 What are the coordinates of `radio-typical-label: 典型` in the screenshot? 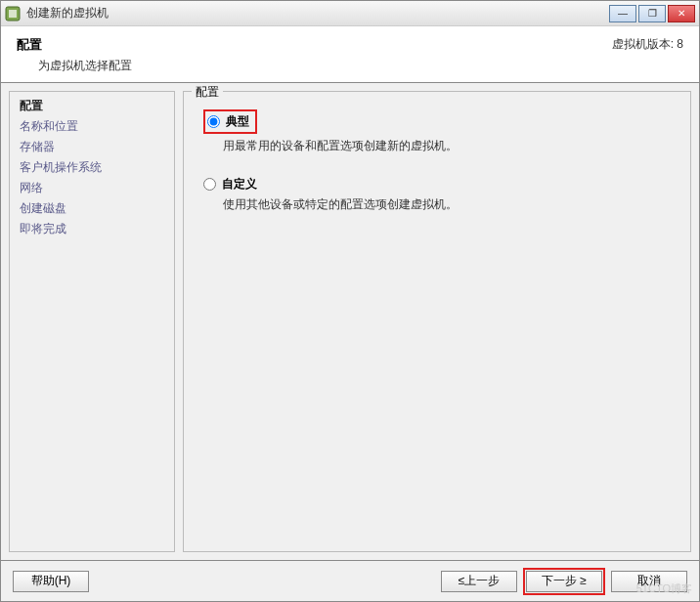 It's located at (238, 121).